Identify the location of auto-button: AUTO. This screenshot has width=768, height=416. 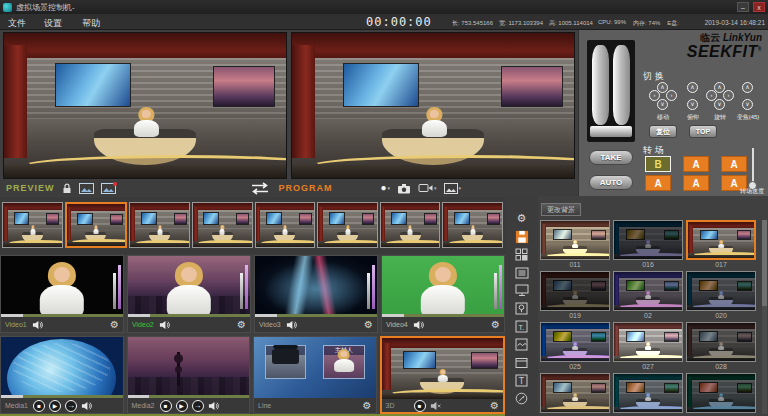
(611, 182).